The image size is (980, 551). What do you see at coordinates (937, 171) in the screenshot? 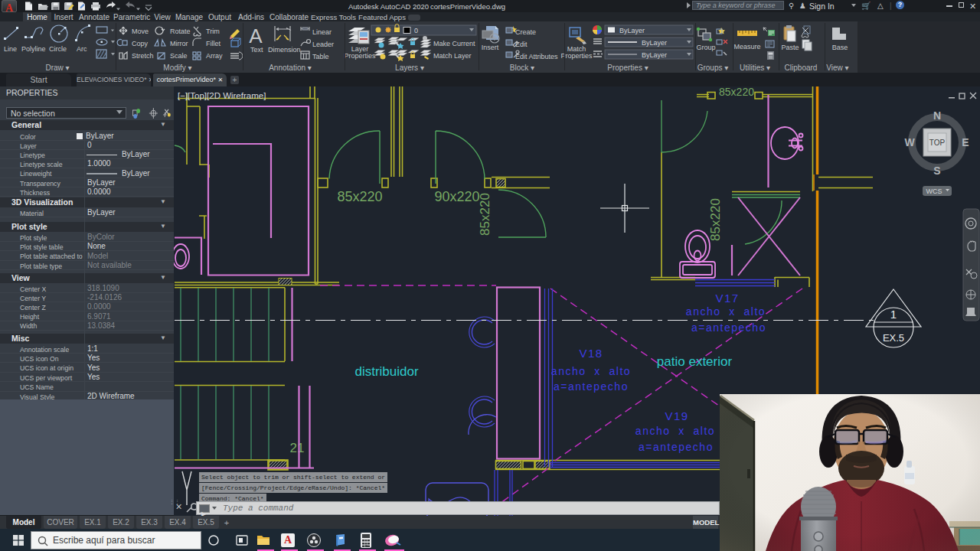
I see `svg-text: S` at bounding box center [937, 171].